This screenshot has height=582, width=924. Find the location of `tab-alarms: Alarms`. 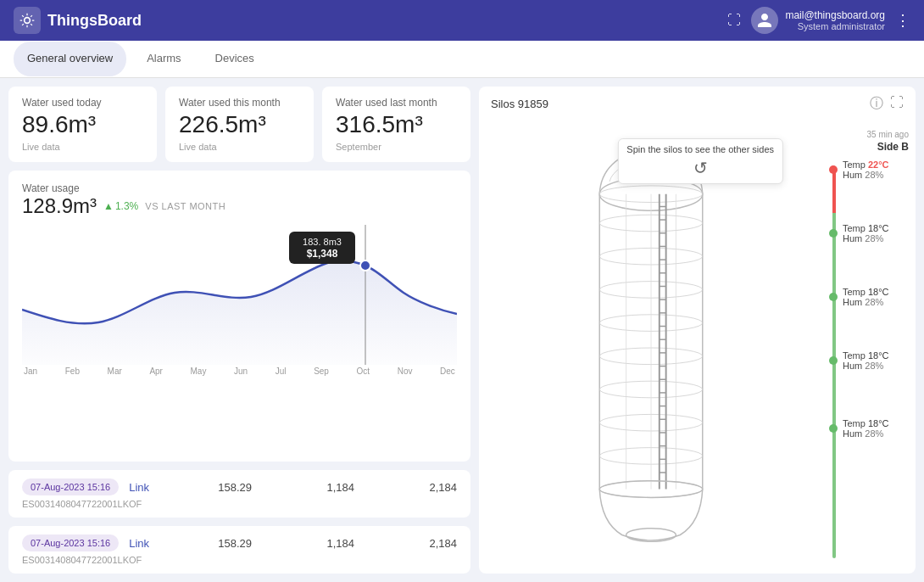

tab-alarms: Alarms is located at coordinates (164, 59).